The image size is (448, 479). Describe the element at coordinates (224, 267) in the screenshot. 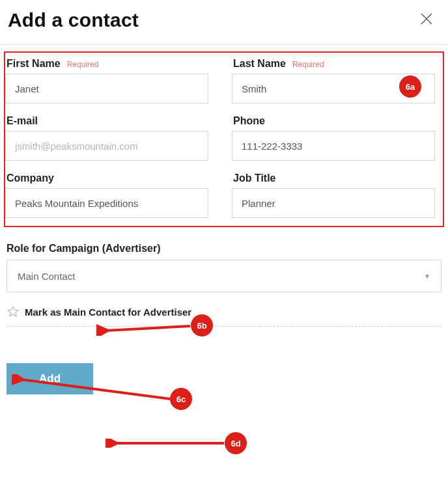

I see `role-section: Role for Campaign (Advertiser) Main Cont…` at that location.